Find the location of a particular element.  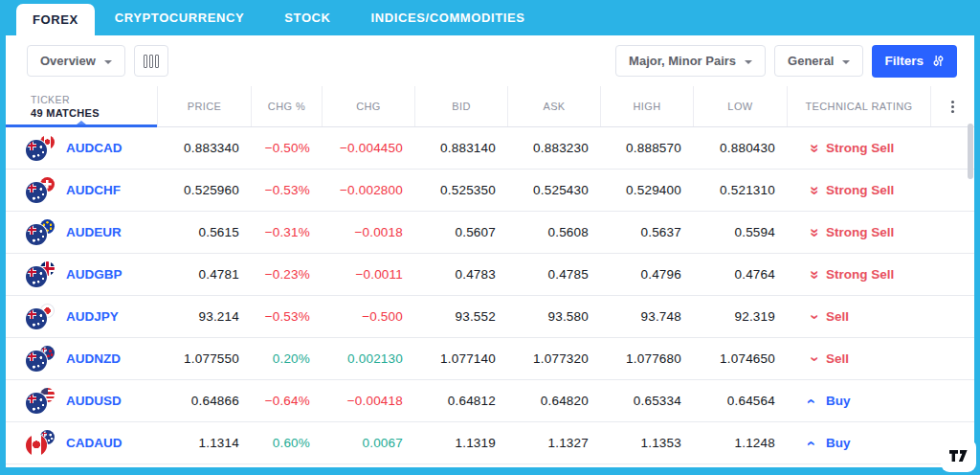

price-cell: 93.214 is located at coordinates (204, 316).